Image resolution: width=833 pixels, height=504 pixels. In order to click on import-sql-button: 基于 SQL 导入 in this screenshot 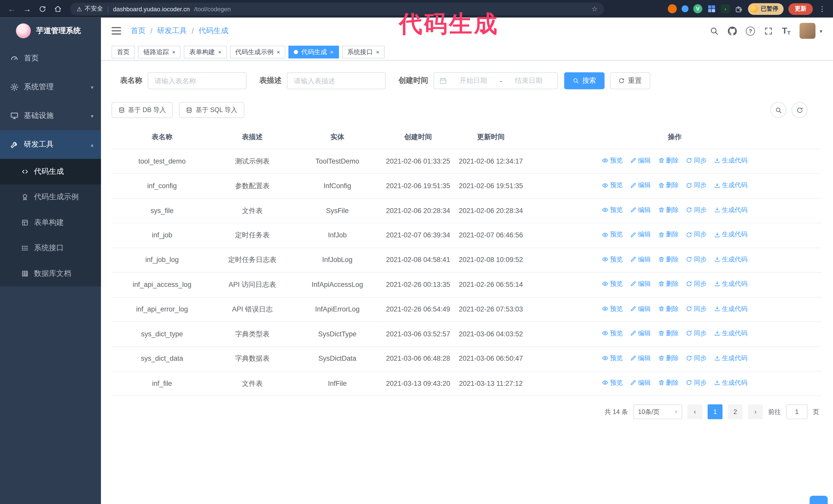, I will do `click(212, 110)`.